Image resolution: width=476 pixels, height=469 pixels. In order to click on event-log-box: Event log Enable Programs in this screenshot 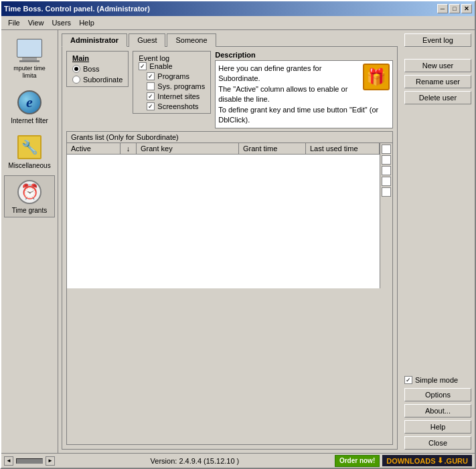, I will do `click(171, 82)`.